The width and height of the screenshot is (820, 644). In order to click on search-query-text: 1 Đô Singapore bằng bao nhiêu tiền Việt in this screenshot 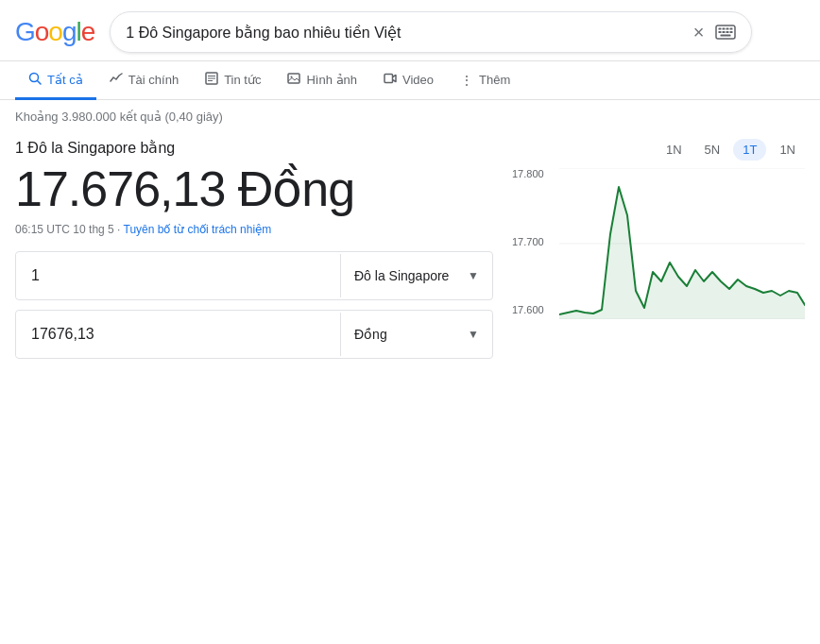, I will do `click(405, 32)`.